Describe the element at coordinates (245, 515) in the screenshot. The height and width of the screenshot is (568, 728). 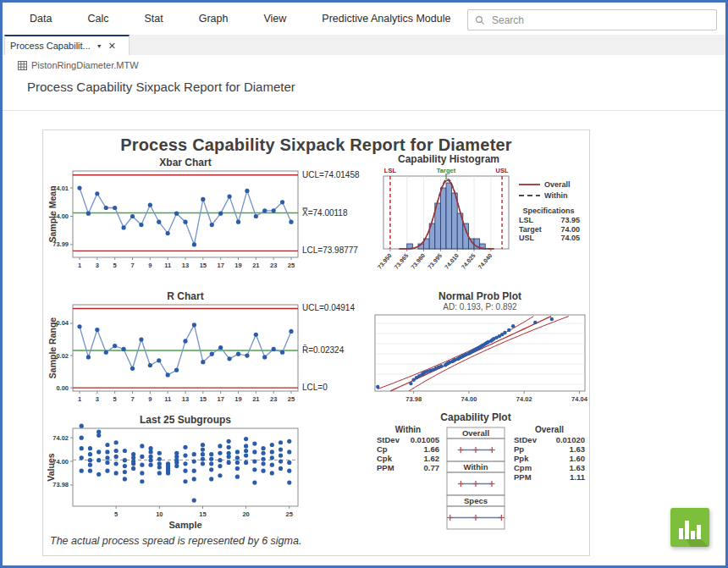
I see `svg-text: 20` at that location.